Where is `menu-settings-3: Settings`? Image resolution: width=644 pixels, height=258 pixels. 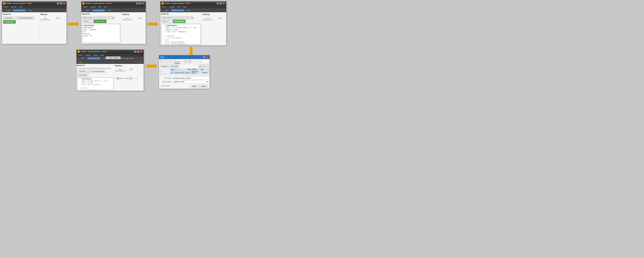
menu-settings-3: Settings is located at coordinates (172, 7).